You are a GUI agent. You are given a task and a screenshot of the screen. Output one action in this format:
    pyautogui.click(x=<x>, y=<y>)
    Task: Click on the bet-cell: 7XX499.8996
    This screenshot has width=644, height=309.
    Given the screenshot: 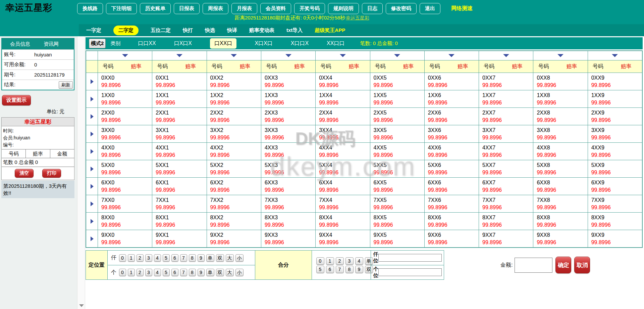 What is the action you would take?
    pyautogui.click(x=342, y=204)
    